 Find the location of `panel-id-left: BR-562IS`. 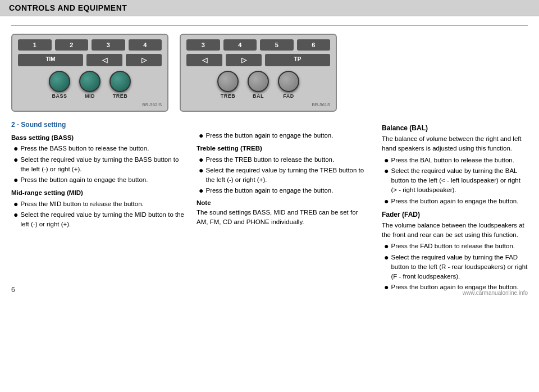

panel-id-left: BR-562IS is located at coordinates (90, 104).